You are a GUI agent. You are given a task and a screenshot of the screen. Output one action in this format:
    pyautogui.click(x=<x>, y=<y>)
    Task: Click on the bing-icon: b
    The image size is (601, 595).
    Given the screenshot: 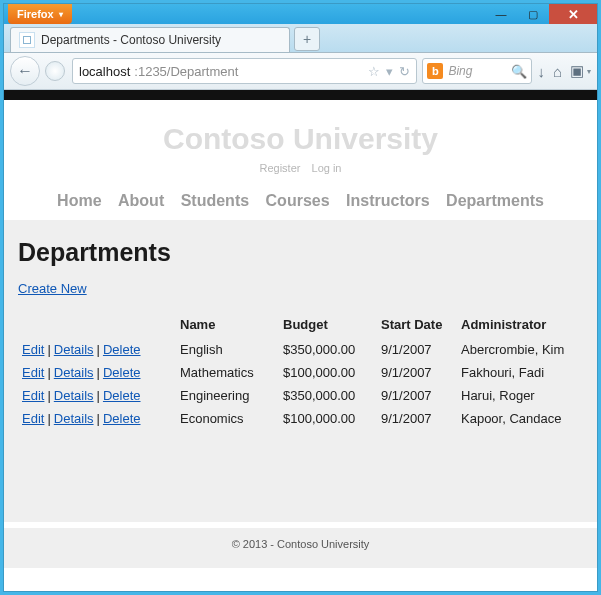 What is the action you would take?
    pyautogui.click(x=435, y=71)
    